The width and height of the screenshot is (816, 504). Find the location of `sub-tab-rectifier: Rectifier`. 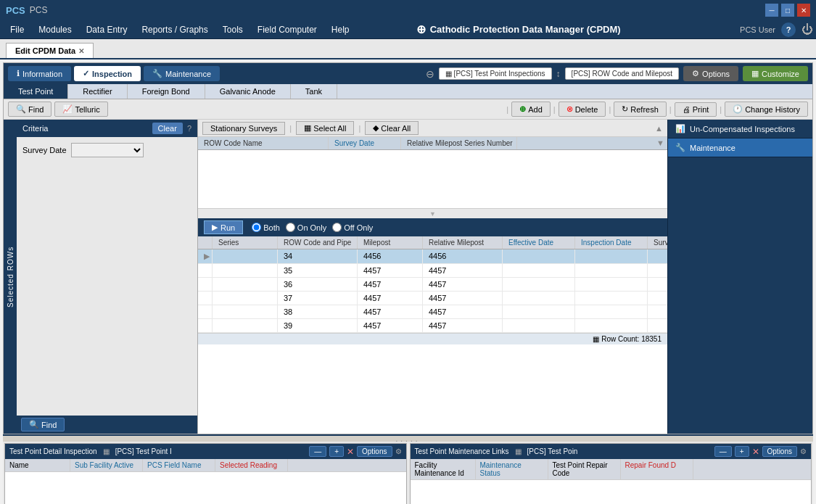

sub-tab-rectifier: Rectifier is located at coordinates (97, 91).